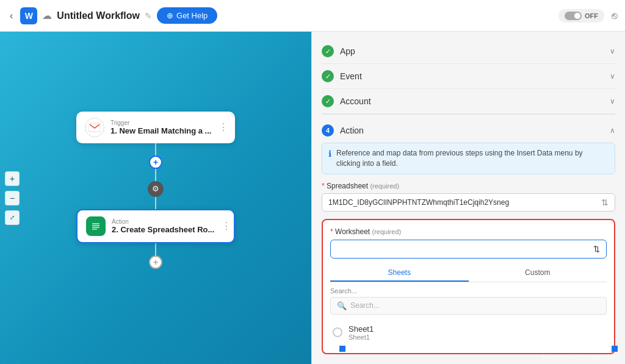 The height and width of the screenshot is (364, 625). What do you see at coordinates (613, 130) in the screenshot?
I see `action-chevron-icon: ∧` at bounding box center [613, 130].